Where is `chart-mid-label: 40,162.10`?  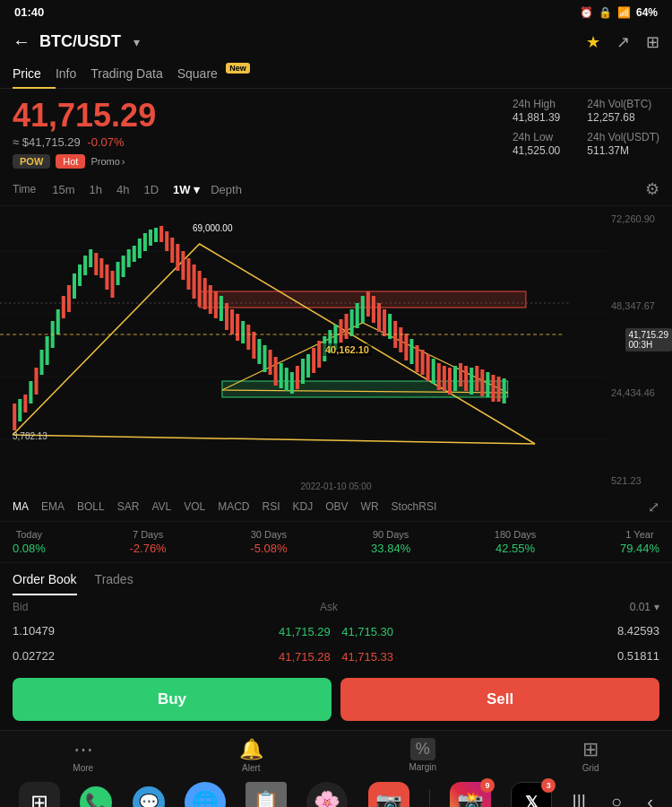
chart-mid-label: 40,162.10 is located at coordinates (348, 350).